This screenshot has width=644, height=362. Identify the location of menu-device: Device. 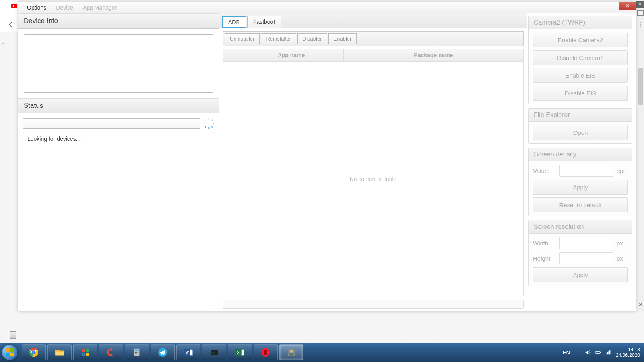
(64, 8).